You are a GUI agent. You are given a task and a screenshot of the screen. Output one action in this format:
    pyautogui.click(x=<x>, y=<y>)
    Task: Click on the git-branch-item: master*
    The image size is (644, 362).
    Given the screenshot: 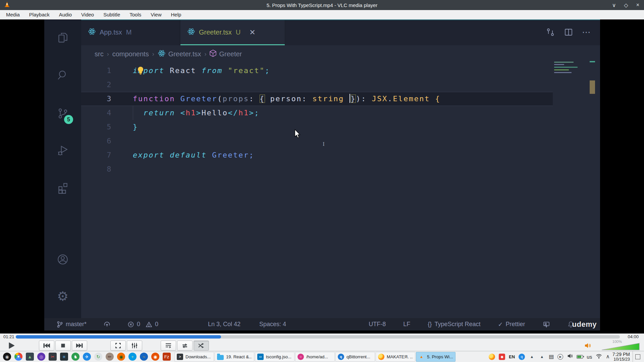 What is the action you would take?
    pyautogui.click(x=71, y=324)
    